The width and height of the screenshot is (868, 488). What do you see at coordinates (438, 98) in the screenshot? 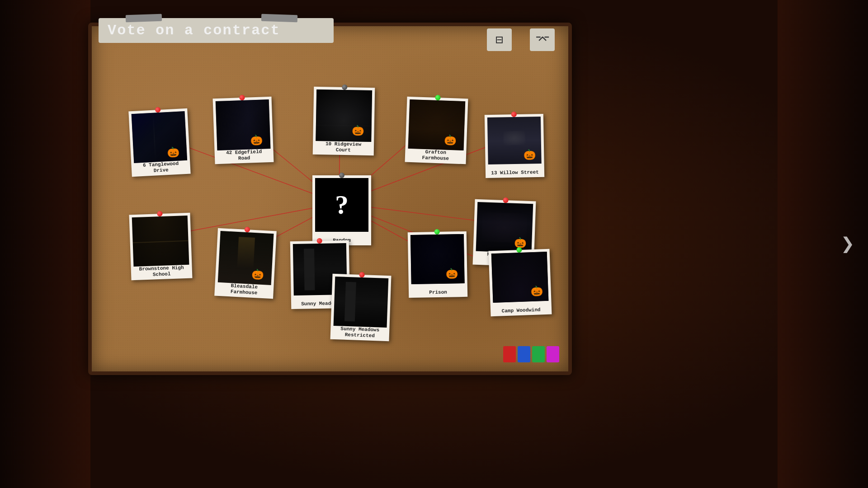
I see `pin-grafton` at bounding box center [438, 98].